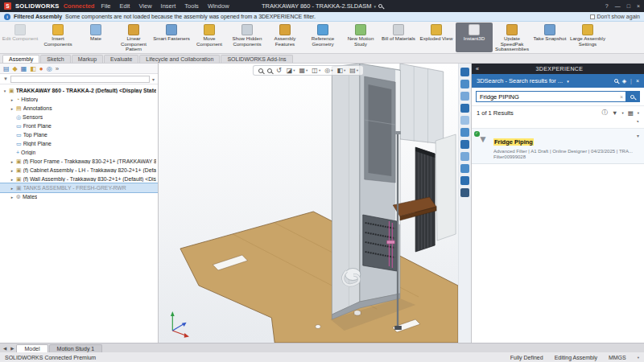 This screenshot has height=362, width=644. What do you see at coordinates (169, 6) in the screenshot?
I see `menu-item: Insert` at bounding box center [169, 6].